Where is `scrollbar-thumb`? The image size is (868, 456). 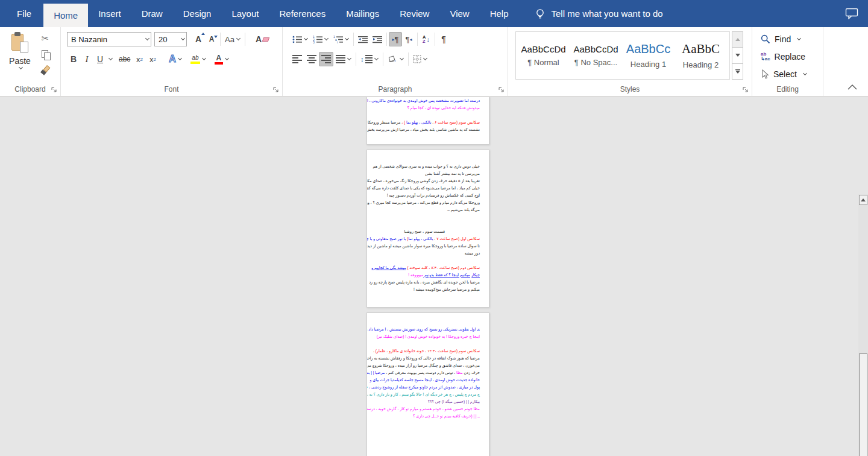 scrollbar-thumb is located at coordinates (863, 405).